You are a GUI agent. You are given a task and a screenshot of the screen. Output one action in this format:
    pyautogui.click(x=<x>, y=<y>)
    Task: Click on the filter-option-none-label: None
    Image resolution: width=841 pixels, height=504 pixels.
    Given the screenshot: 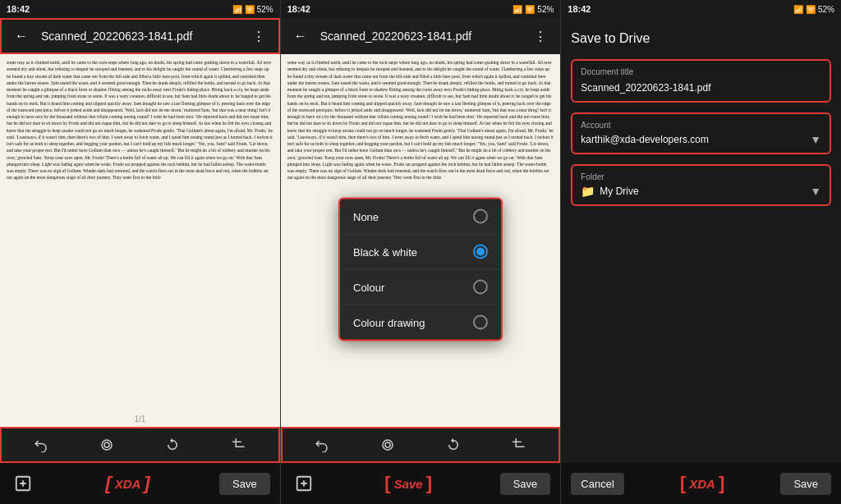 What is the action you would take?
    pyautogui.click(x=366, y=217)
    